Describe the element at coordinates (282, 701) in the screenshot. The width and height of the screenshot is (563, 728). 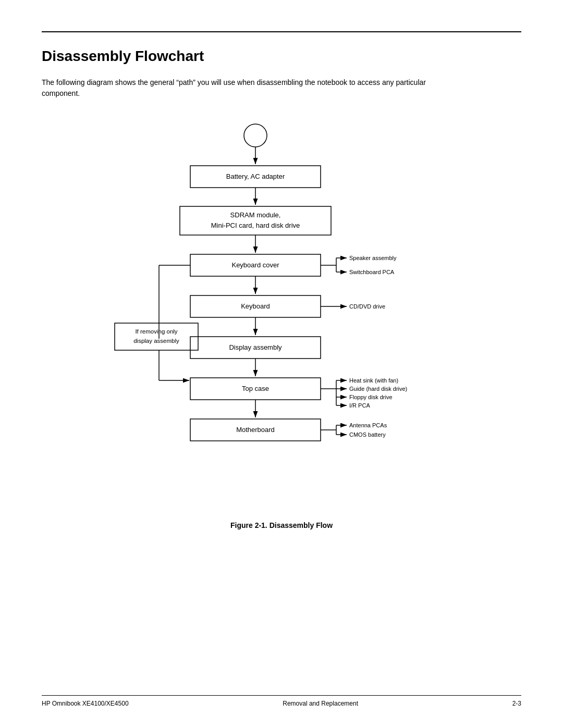
I see `footer: HP Omnibook XE4100/XE4500 Removal and Re…` at that location.